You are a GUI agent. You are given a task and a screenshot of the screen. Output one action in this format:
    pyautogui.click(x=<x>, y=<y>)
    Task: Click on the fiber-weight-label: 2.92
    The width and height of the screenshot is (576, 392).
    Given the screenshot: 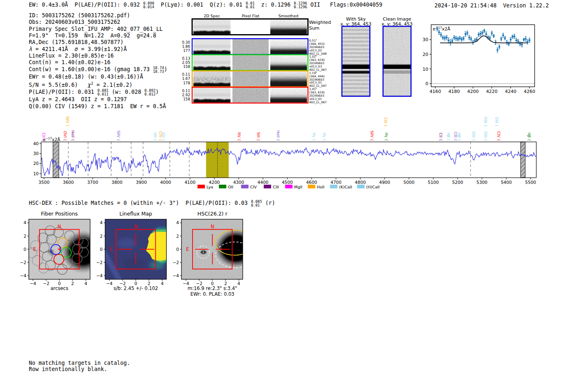 What is the action you would take?
    pyautogui.click(x=186, y=95)
    